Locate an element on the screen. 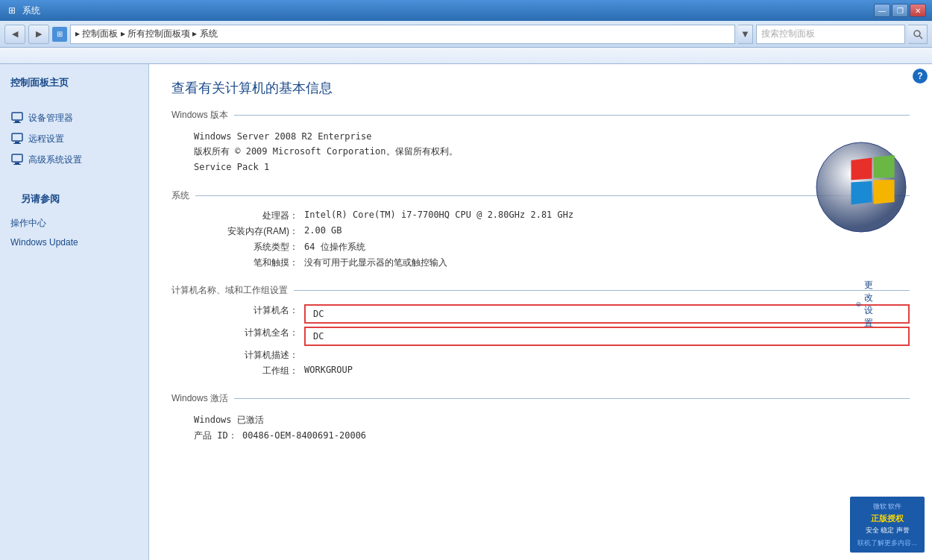 The image size is (932, 560). close-button: ✕ is located at coordinates (918, 10).